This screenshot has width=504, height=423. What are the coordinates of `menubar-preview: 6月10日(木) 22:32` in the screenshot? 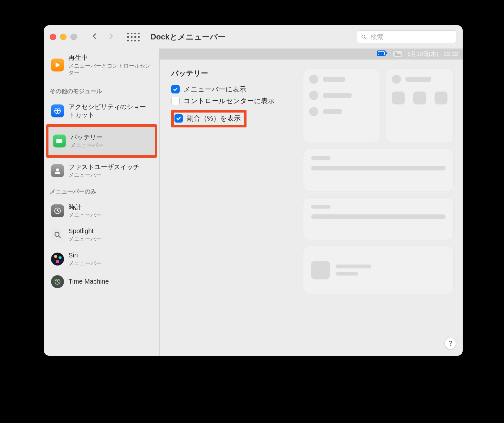 It's located at (311, 54).